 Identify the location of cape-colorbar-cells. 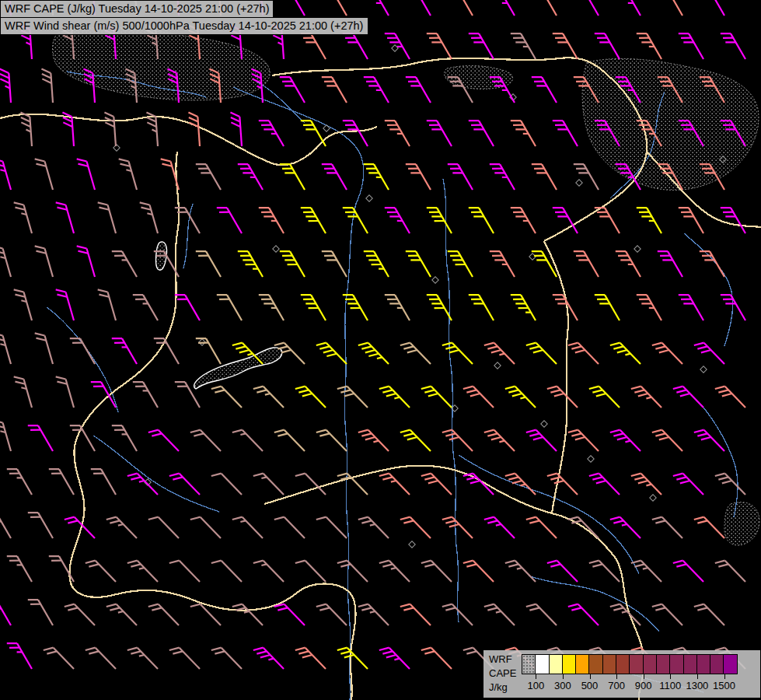
(638, 664).